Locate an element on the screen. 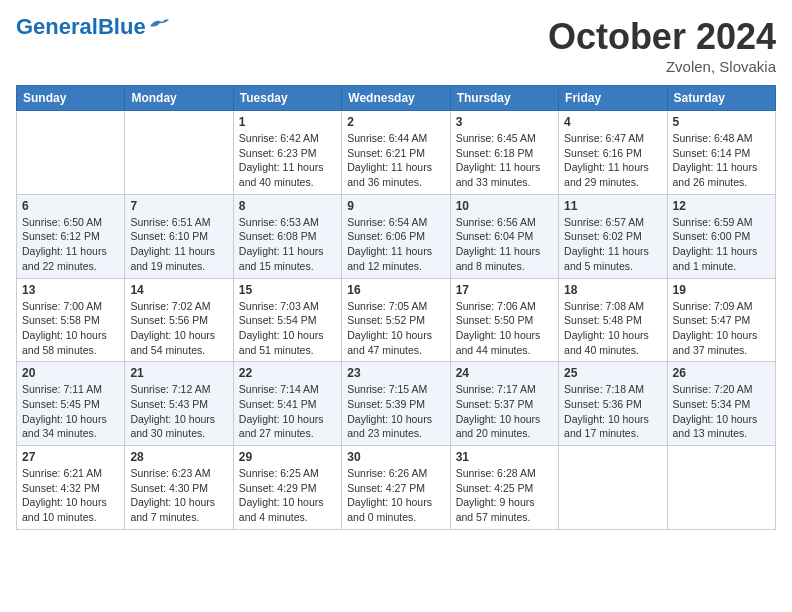  day-number: 9 is located at coordinates (396, 206).